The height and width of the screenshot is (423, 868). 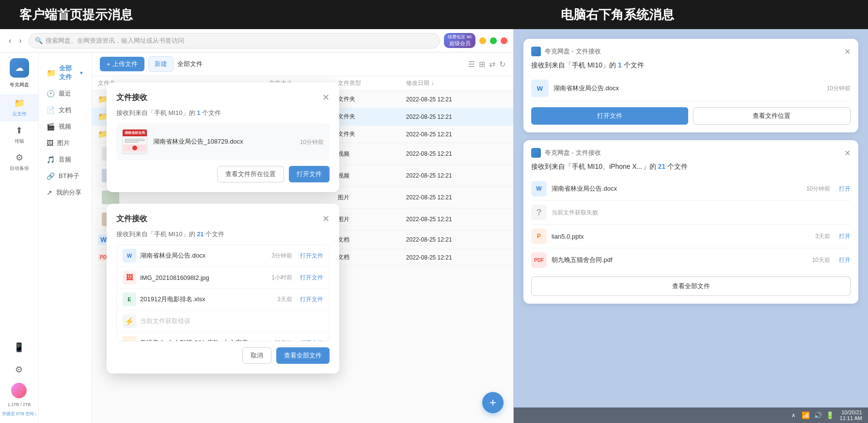 What do you see at coordinates (65, 160) in the screenshot?
I see `nav-item-audio: 🎵 音频` at bounding box center [65, 160].